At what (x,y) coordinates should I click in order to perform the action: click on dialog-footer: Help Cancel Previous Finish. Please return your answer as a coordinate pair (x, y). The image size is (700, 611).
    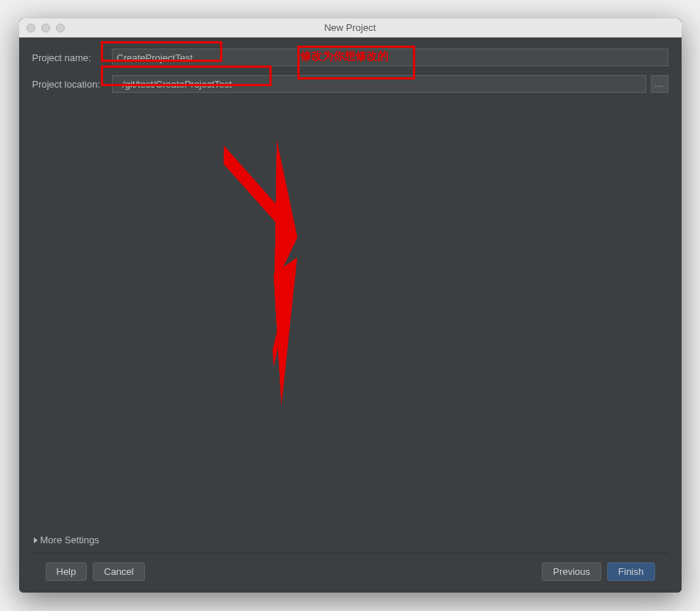
    Looking at the image, I should click on (350, 573).